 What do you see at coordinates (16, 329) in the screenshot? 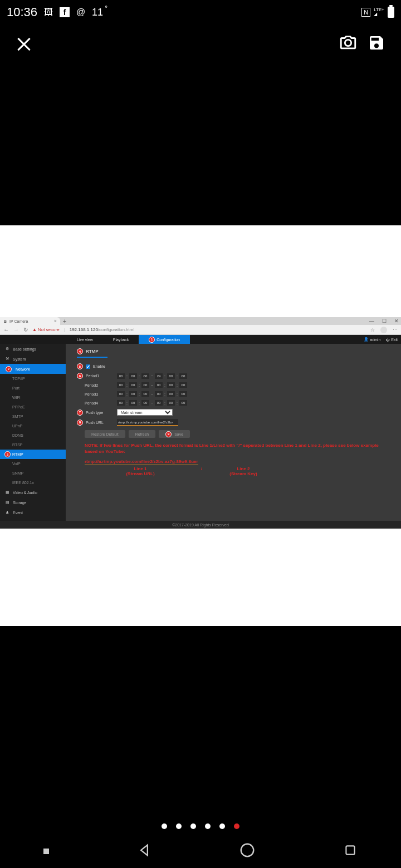
I see `forward-icon: →` at bounding box center [16, 329].